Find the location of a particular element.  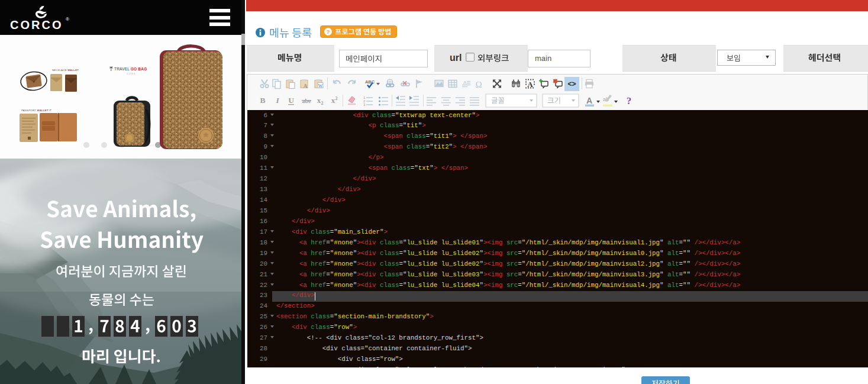

svg-text: abe is located at coordinates (307, 101).